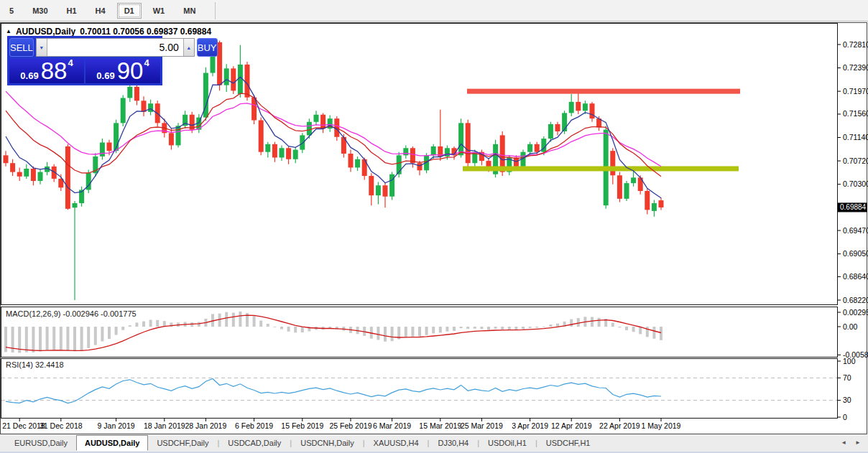 Image resolution: width=868 pixels, height=453 pixels. Describe the element at coordinates (105, 76) in the screenshot. I see `buy-price-prefix: 0.69` at that location.